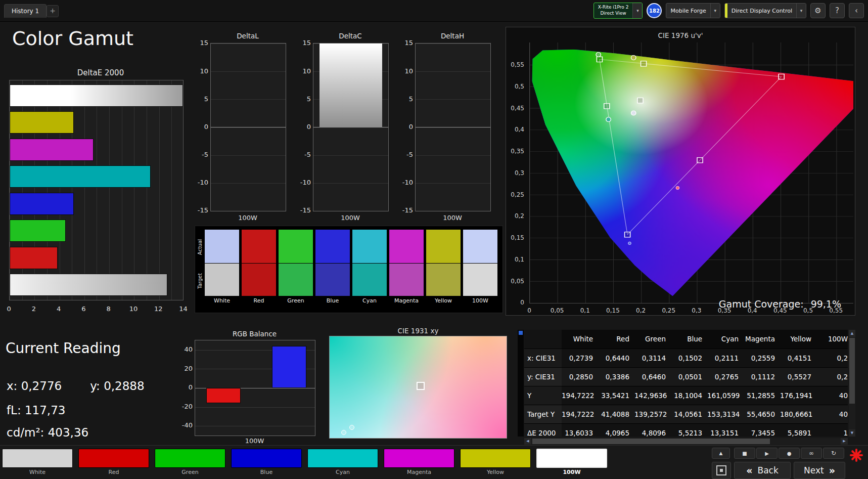 This screenshot has height=479, width=868. I want to click on scroll-down-icon: ▼, so click(852, 433).